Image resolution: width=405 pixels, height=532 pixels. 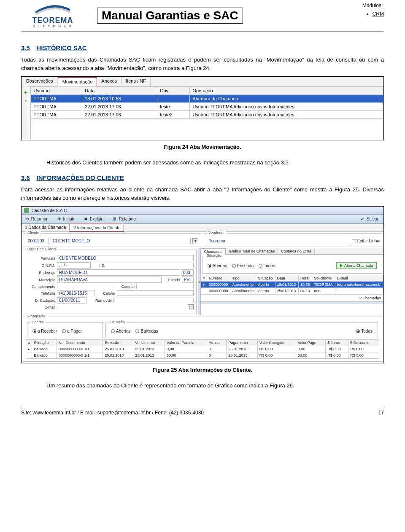 What do you see at coordinates (293, 240) in the screenshot?
I see `vendedor-group: Vendedor Teorema Exibir Linha` at bounding box center [293, 240].